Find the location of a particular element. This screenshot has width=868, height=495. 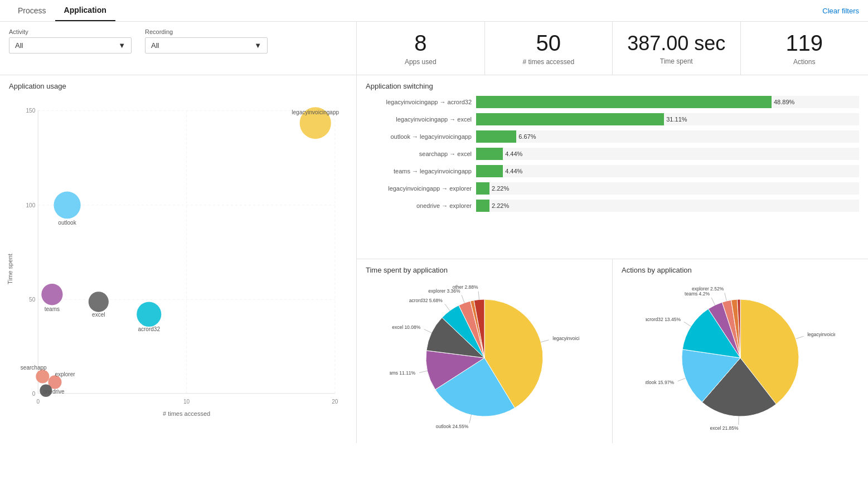

bar-pct-label: 48.89% is located at coordinates (784, 102).